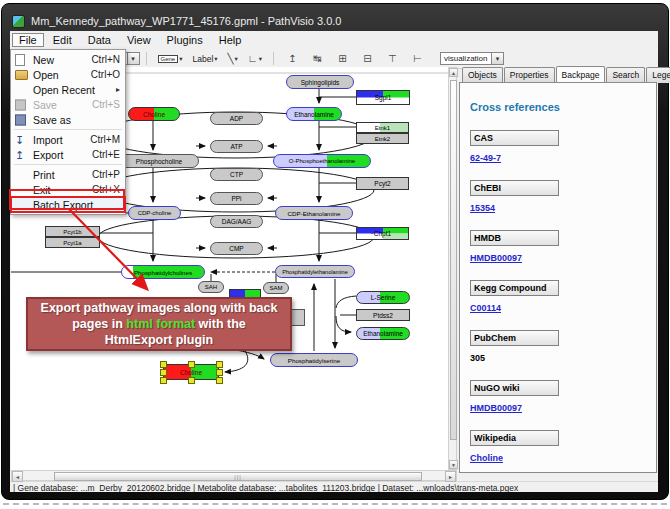 The image size is (670, 509). What do you see at coordinates (563, 208) in the screenshot?
I see `xref-link: 15354` at bounding box center [563, 208].